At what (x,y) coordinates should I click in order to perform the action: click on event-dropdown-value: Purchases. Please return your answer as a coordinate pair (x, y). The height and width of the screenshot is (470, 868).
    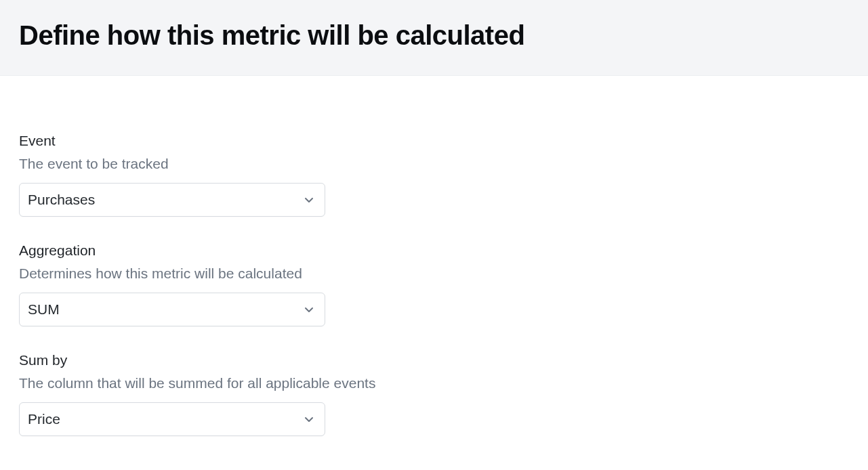
    Looking at the image, I should click on (61, 200).